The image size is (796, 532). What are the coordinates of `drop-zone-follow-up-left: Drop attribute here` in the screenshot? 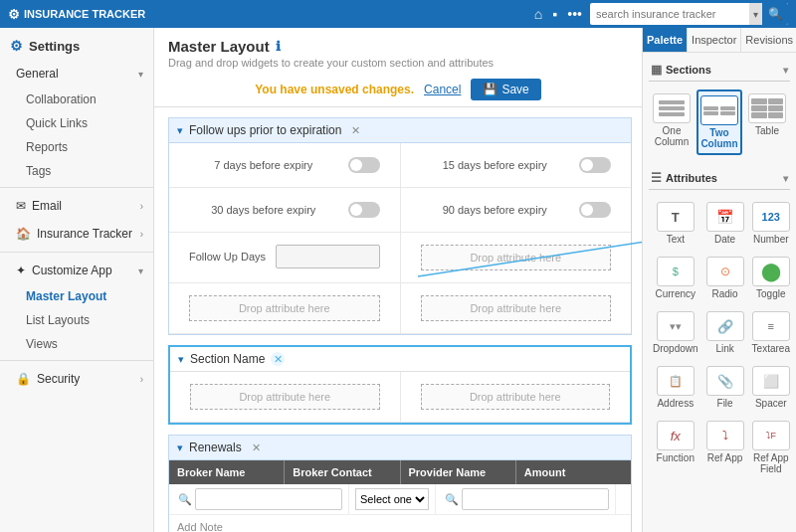 It's located at (285, 308).